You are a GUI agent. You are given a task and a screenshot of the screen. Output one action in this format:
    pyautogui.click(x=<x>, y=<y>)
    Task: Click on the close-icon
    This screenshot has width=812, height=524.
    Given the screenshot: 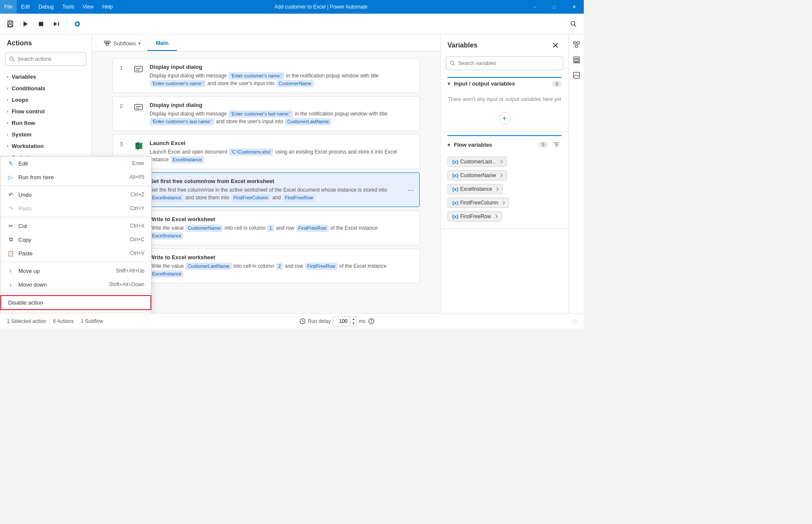 What is the action you would take?
    pyautogui.click(x=556, y=45)
    